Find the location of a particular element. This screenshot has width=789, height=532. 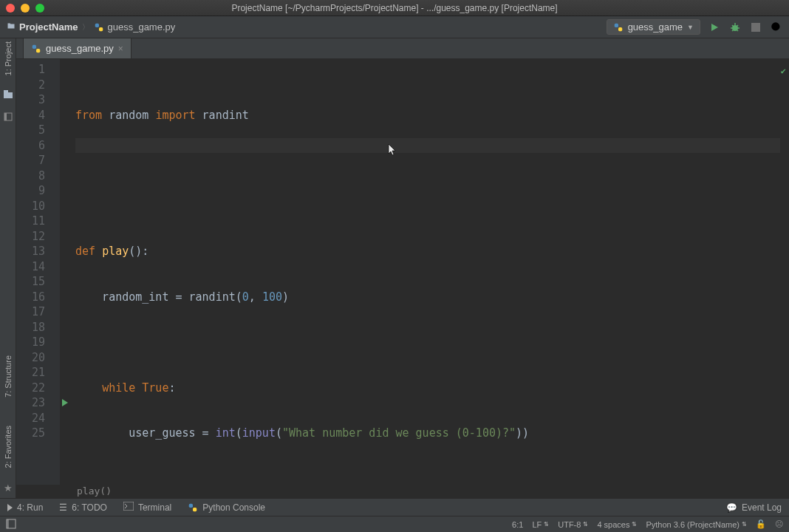

tool-tab-favorites: 2: Favorites is located at coordinates (8, 446).